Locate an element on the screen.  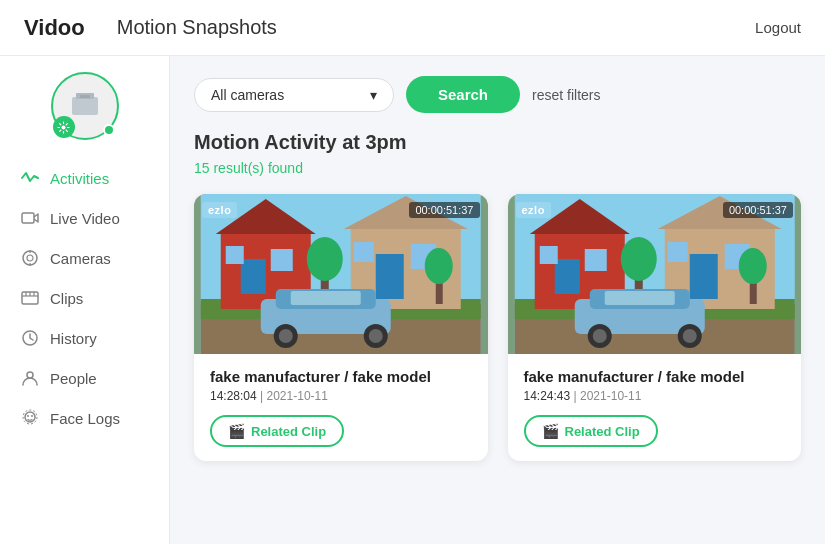
avatar is located at coordinates (85, 106).